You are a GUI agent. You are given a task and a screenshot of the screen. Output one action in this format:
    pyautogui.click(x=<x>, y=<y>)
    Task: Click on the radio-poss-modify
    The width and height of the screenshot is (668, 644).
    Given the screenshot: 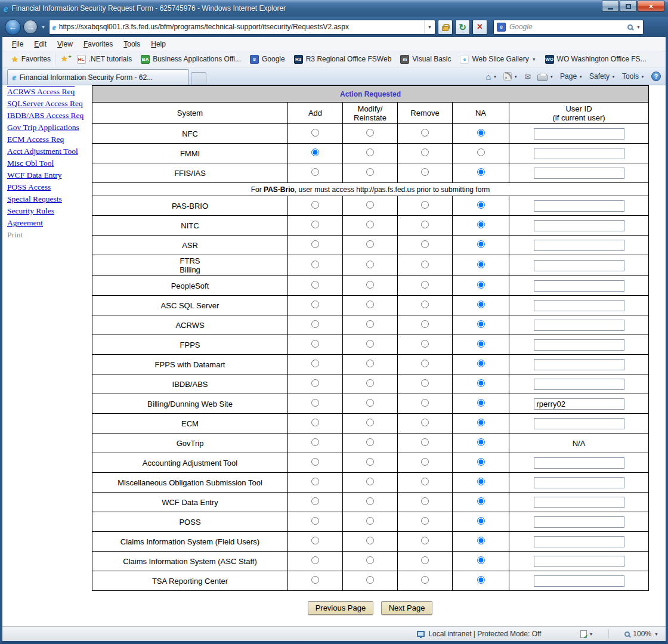 What is the action you would take?
    pyautogui.click(x=370, y=521)
    